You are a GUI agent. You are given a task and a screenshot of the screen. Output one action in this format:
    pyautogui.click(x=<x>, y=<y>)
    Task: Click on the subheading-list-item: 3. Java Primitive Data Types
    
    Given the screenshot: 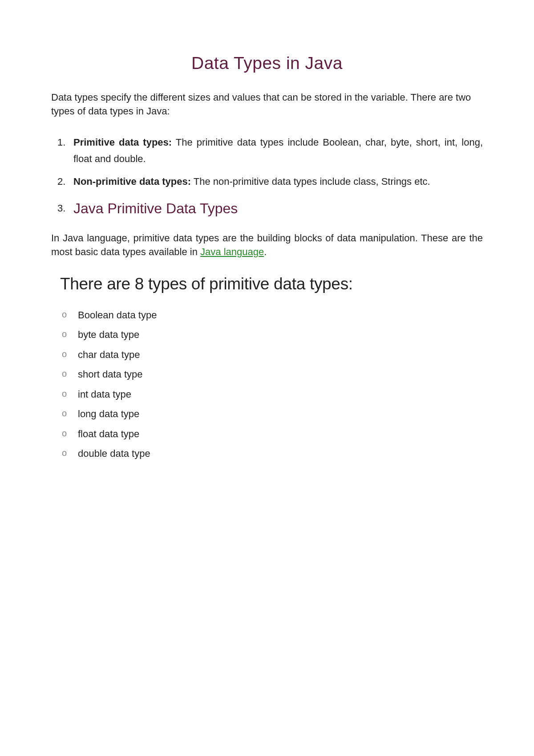 What is the action you would take?
    pyautogui.click(x=278, y=208)
    